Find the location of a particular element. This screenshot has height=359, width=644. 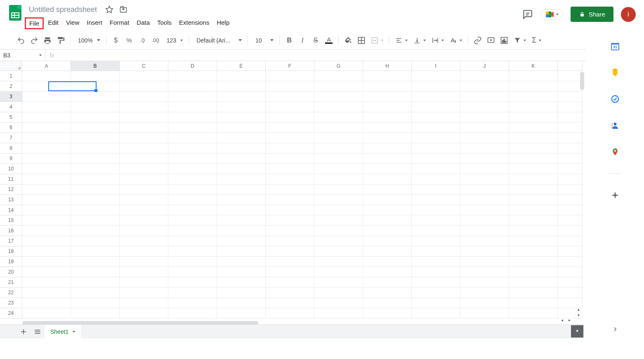

column-header: H is located at coordinates (387, 66).